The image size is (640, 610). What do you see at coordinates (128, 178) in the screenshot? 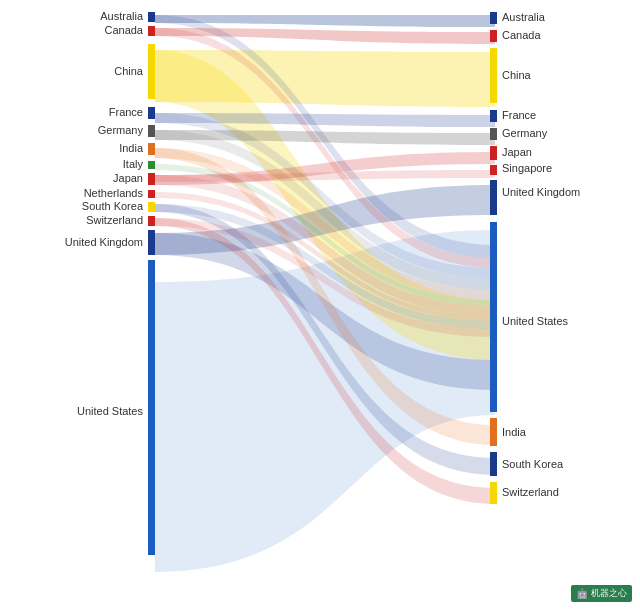
I see `left-label-japan: Japan` at bounding box center [128, 178].